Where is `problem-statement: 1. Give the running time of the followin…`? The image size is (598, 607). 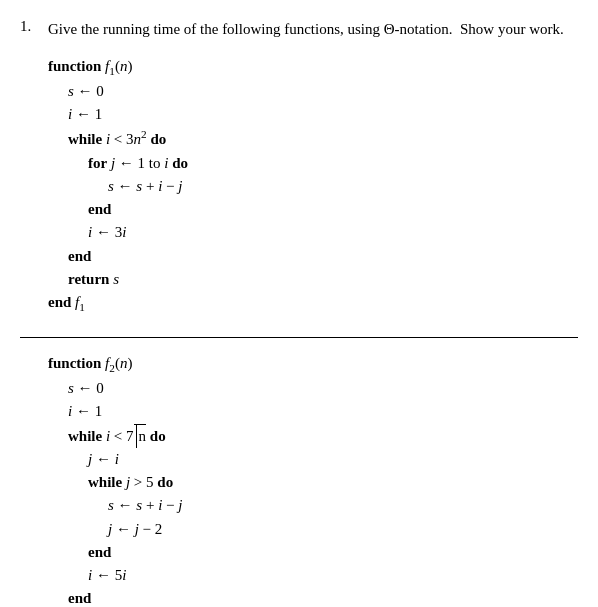
problem-statement: 1. Give the running time of the followin… is located at coordinates (299, 30).